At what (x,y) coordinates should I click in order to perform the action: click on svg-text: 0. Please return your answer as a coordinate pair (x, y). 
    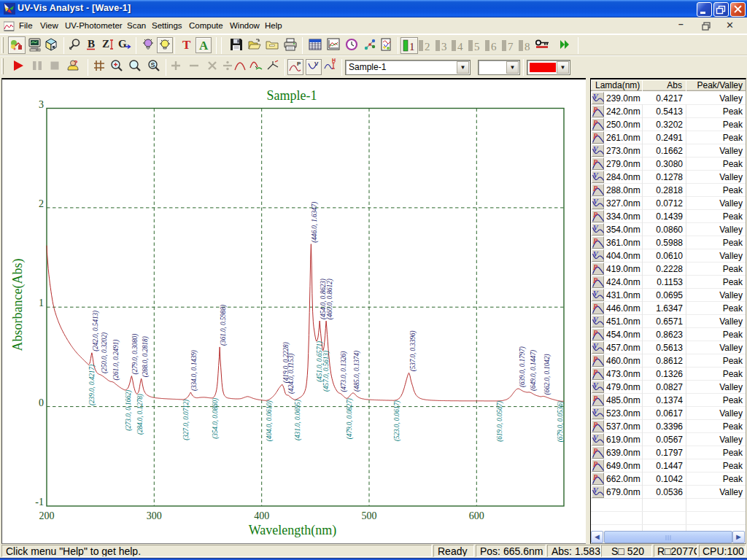
    Looking at the image, I should click on (41, 402).